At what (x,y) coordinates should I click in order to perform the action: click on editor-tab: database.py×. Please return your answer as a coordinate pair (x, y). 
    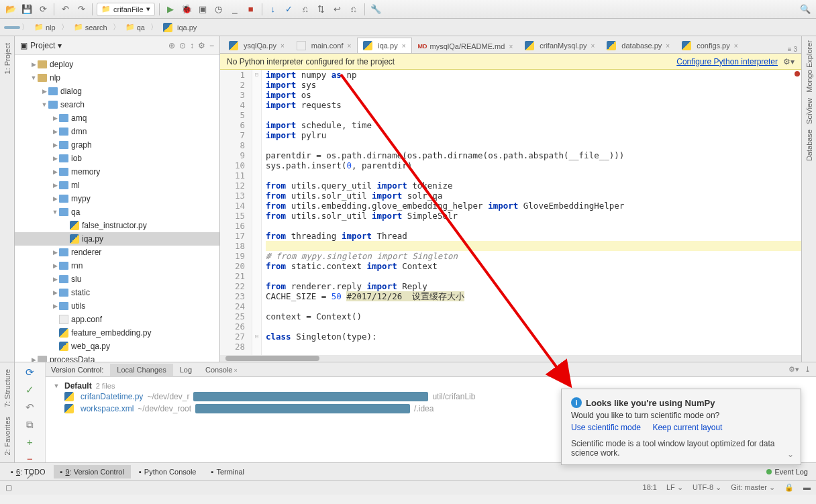
    Looking at the image, I should click on (638, 46).